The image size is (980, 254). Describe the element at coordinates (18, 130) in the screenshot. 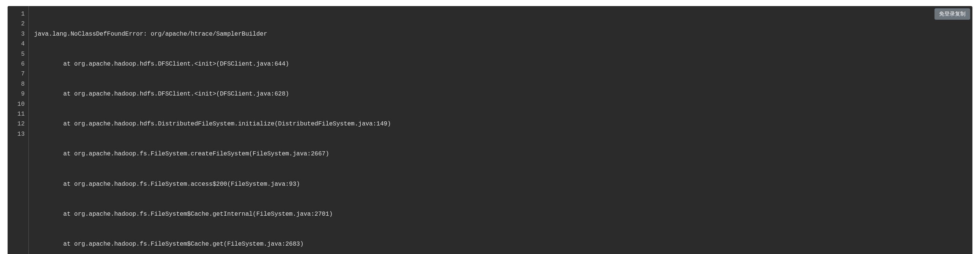

I see `line-number-gutter: 1 2 3 4 5 6 7 8 9 10 11 12 13` at that location.